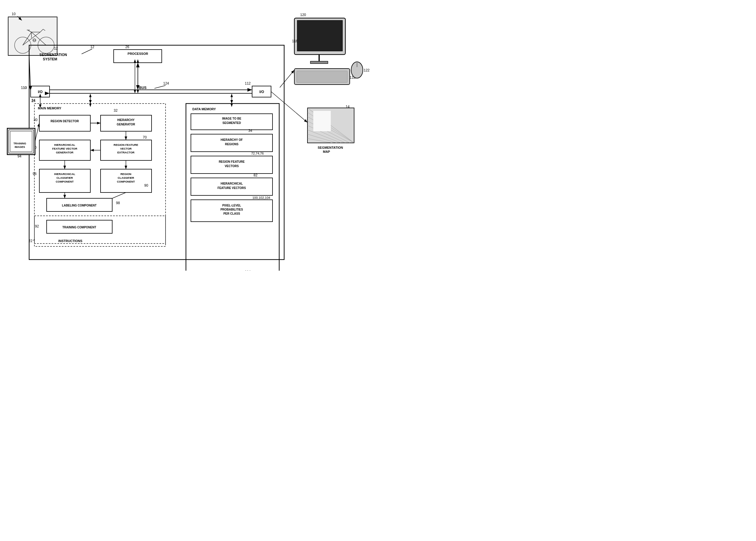 The height and width of the screenshot is (541, 756). I want to click on svg-text: MAP, so click(326, 152).